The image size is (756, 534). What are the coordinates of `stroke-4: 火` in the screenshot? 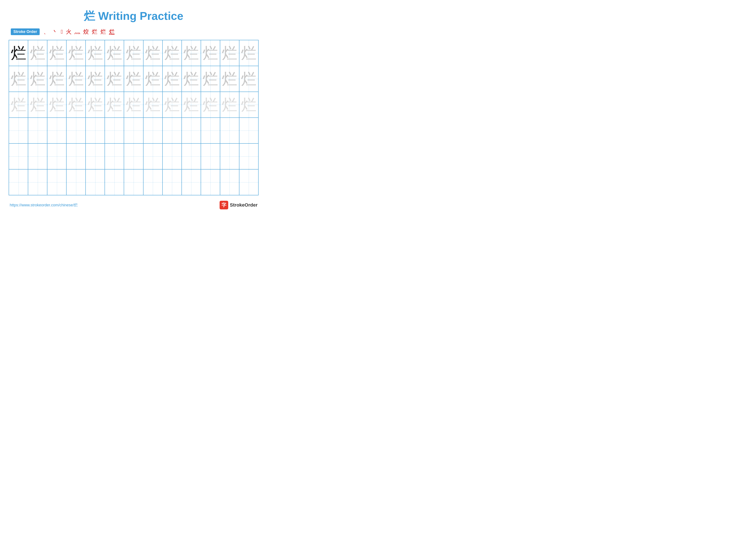 It's located at (68, 32).